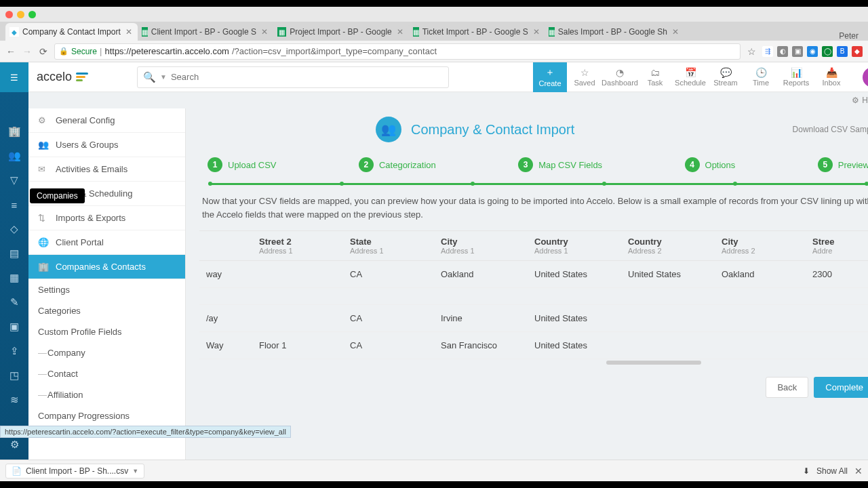 This screenshot has height=488, width=868. Describe the element at coordinates (843, 165) in the screenshot. I see `wizard-step: 5Preview` at that location.